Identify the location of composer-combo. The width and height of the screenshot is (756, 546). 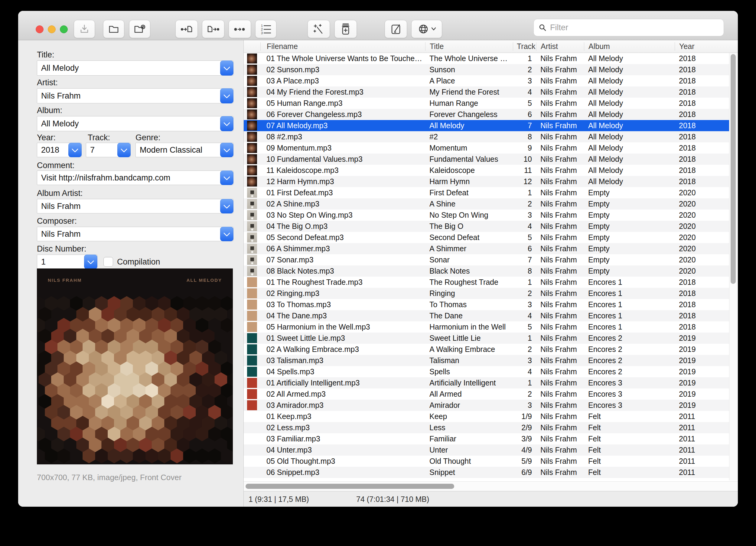
(135, 234).